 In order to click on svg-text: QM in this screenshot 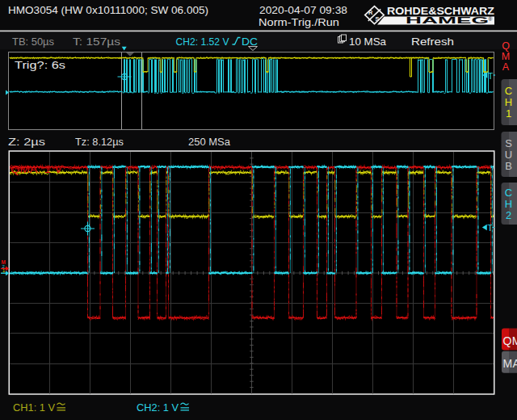, I will do `click(511, 341)`.